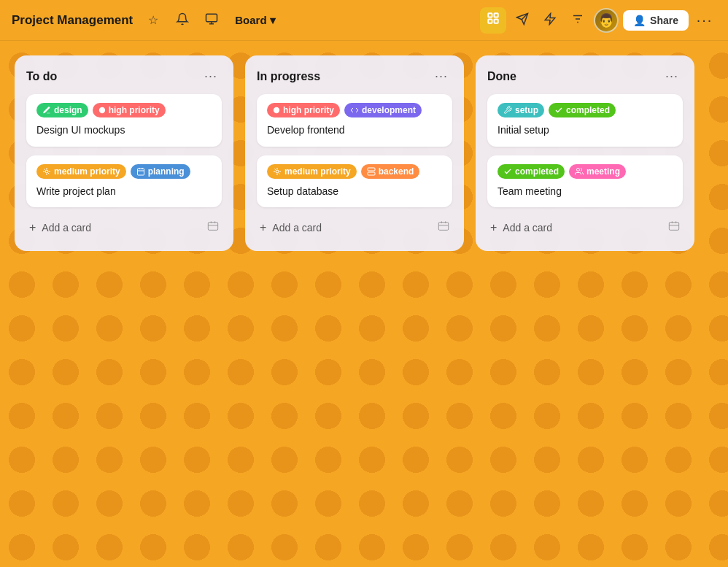 This screenshot has height=567, width=728. What do you see at coordinates (160, 171) in the screenshot?
I see `tag-planning: planning` at bounding box center [160, 171].